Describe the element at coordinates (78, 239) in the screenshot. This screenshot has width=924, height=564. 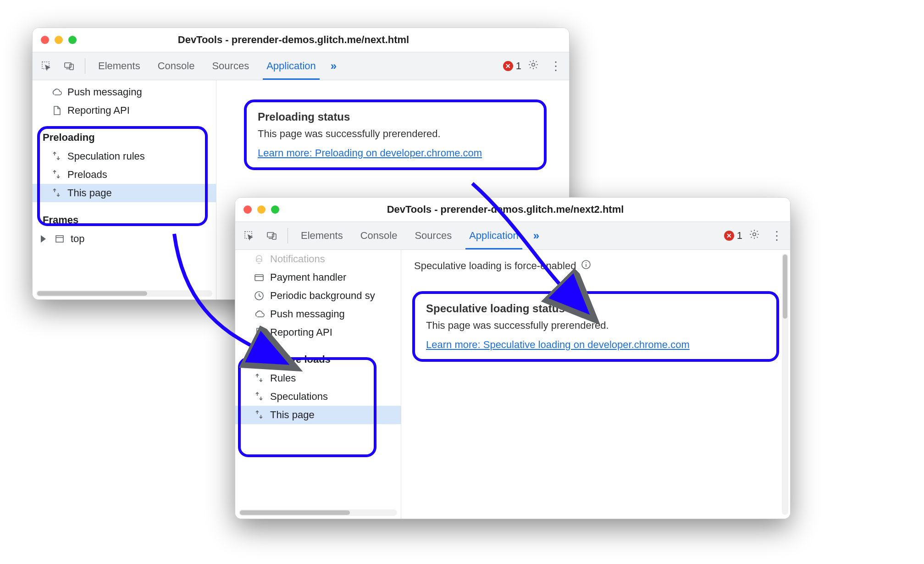
I see `sidebar-item-label: top` at that location.